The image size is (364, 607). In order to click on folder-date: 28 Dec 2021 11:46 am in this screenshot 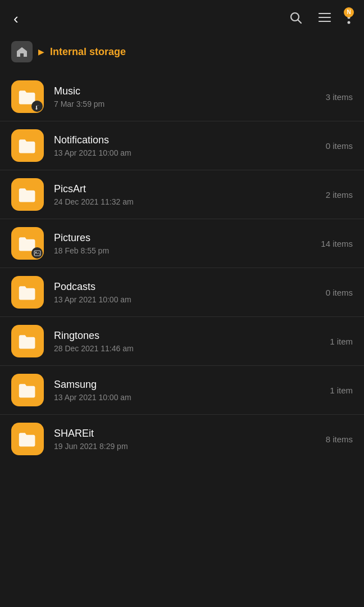, I will do `click(189, 348)`.